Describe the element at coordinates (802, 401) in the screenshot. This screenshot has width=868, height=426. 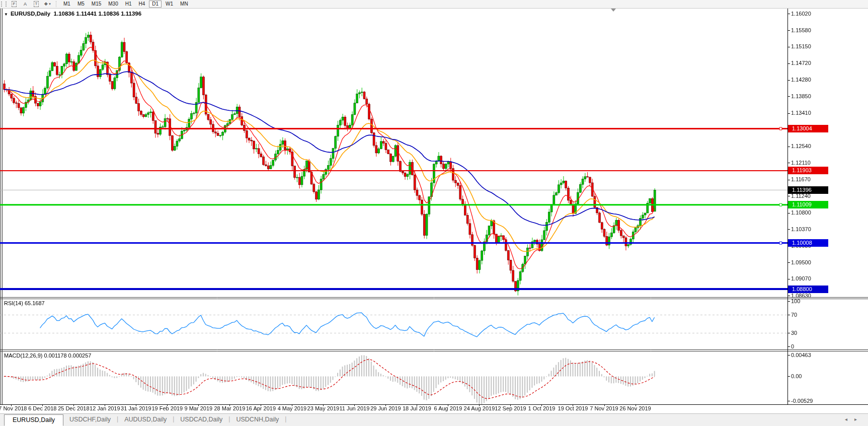
I see `macd-axis-tick: -0.00529` at that location.